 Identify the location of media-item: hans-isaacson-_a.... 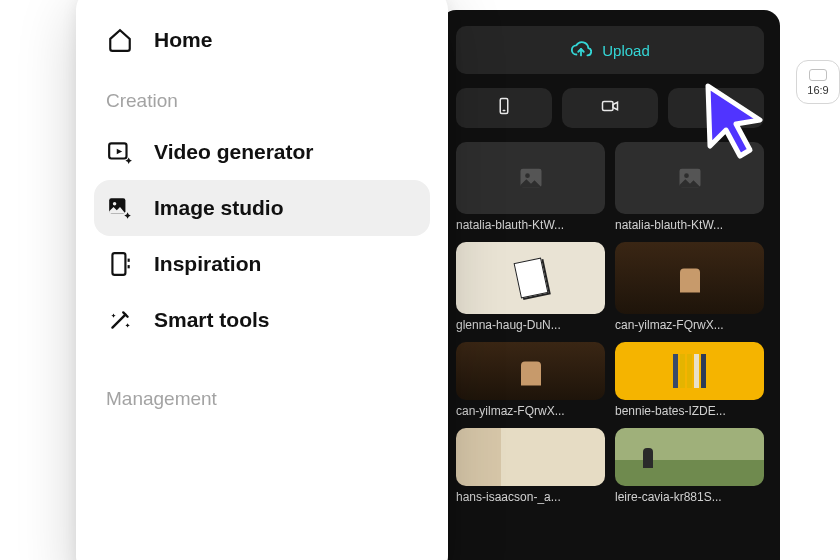
(530, 466).